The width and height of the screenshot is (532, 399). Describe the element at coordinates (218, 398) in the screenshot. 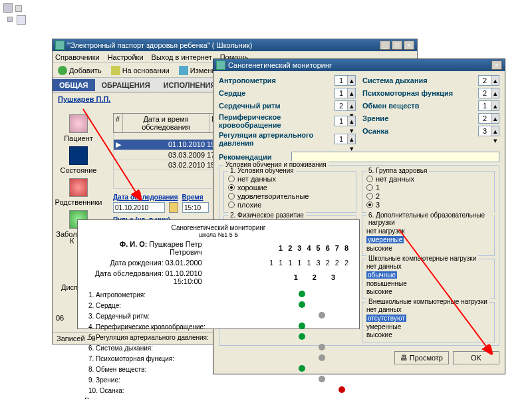

I see `report-recommendations: Рекомендации:` at that location.